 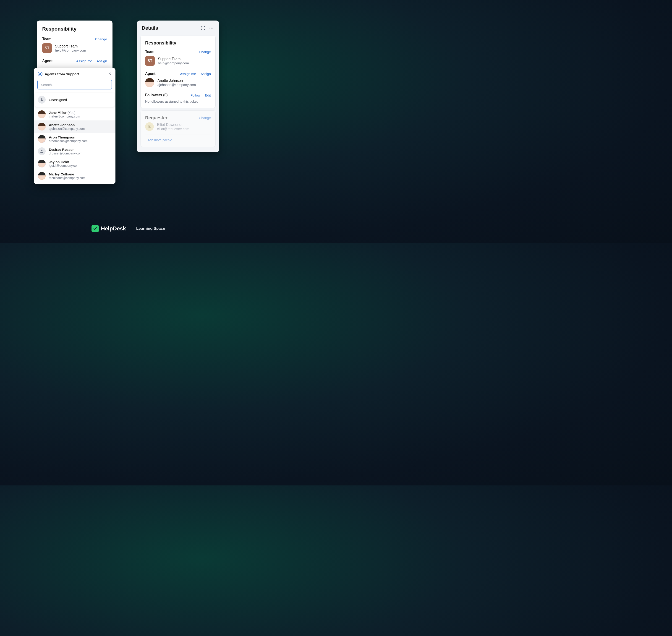 What do you see at coordinates (75, 137) in the screenshot?
I see `agent-list: Unassigned Jane Miller (You) jmiller@com…` at bounding box center [75, 137].